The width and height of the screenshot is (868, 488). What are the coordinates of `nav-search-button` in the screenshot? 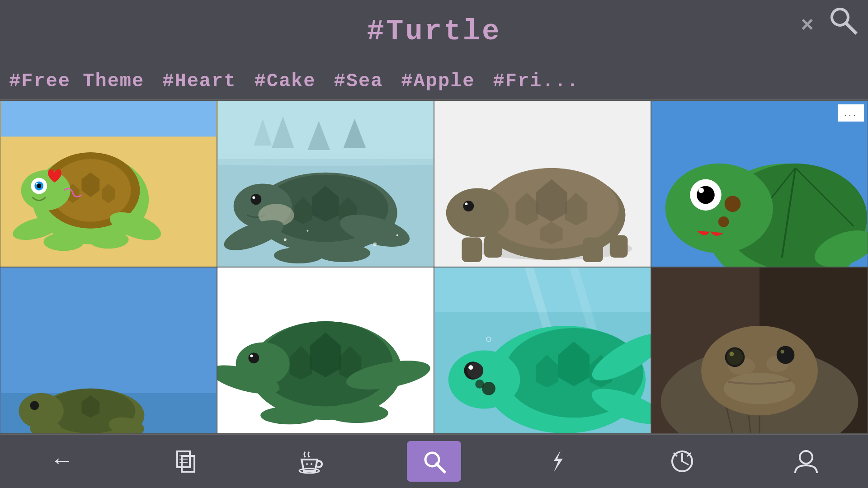 It's located at (434, 461).